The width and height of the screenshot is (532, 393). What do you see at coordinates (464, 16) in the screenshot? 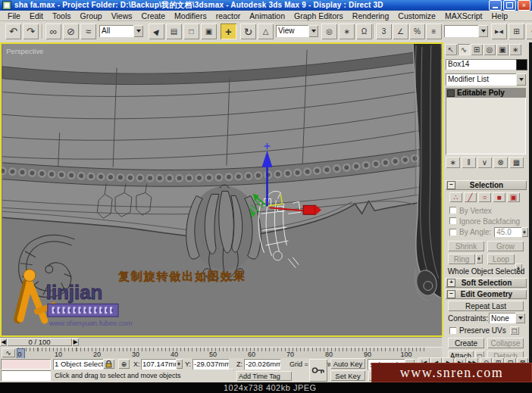
I see `menu-maxscript: MAXScript` at bounding box center [464, 16].